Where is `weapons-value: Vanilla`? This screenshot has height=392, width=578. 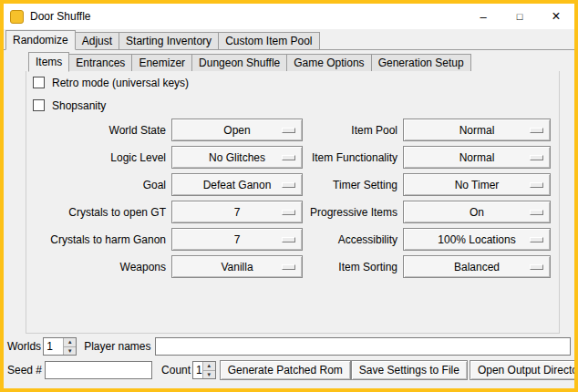 weapons-value: Vanilla is located at coordinates (237, 267).